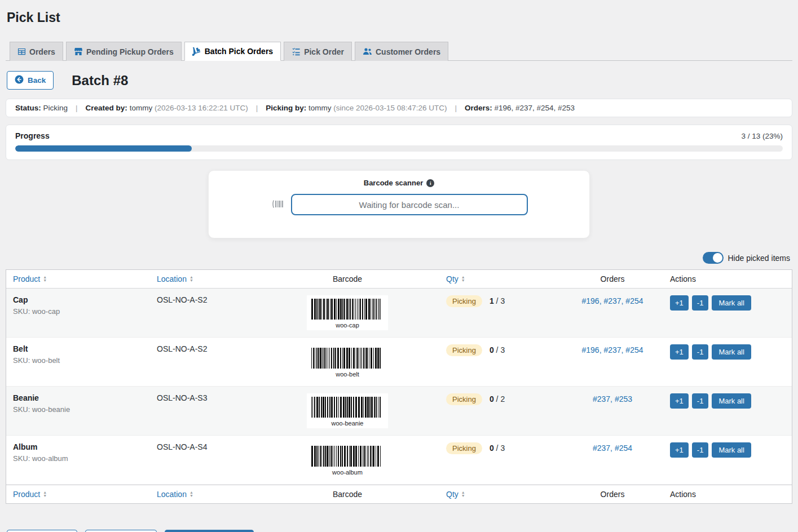 This screenshot has height=532, width=798. What do you see at coordinates (347, 362) in the screenshot?
I see `barcode-image: woo-belt` at bounding box center [347, 362].